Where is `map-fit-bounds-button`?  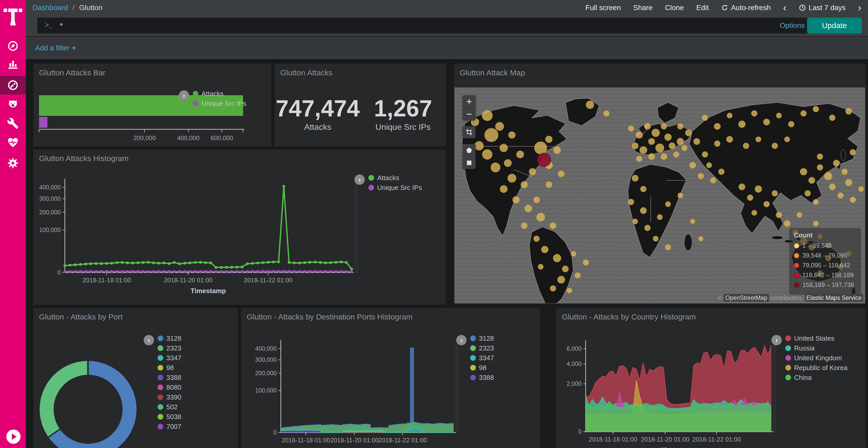 map-fit-bounds-button is located at coordinates (469, 132).